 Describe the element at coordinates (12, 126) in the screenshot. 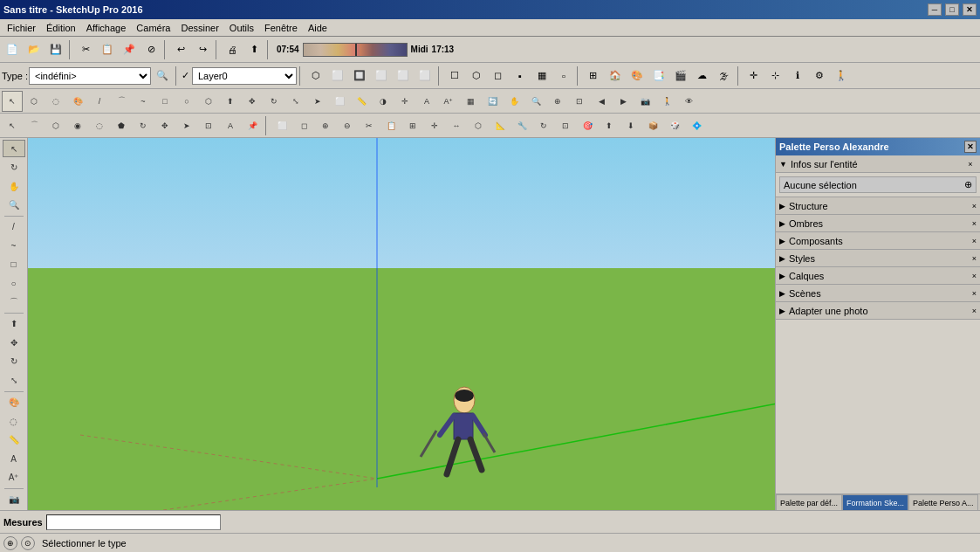

I see `sandbox-select: ↖` at that location.